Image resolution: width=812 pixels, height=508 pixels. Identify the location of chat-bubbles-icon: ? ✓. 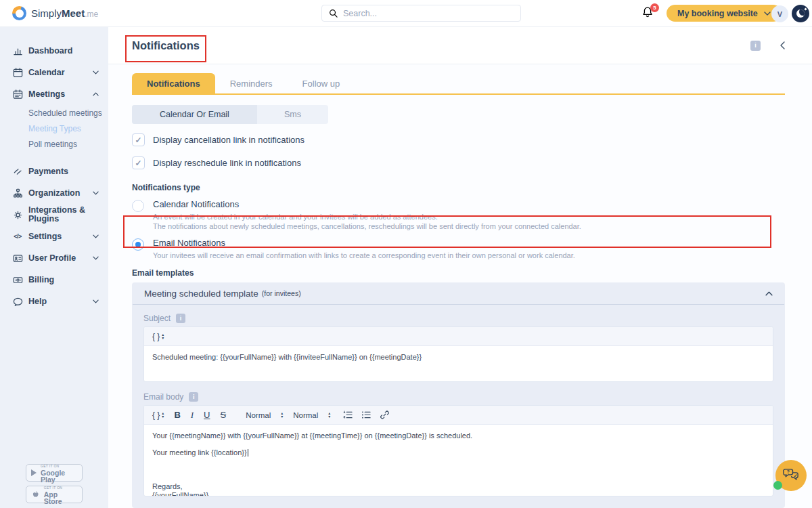
(791, 475).